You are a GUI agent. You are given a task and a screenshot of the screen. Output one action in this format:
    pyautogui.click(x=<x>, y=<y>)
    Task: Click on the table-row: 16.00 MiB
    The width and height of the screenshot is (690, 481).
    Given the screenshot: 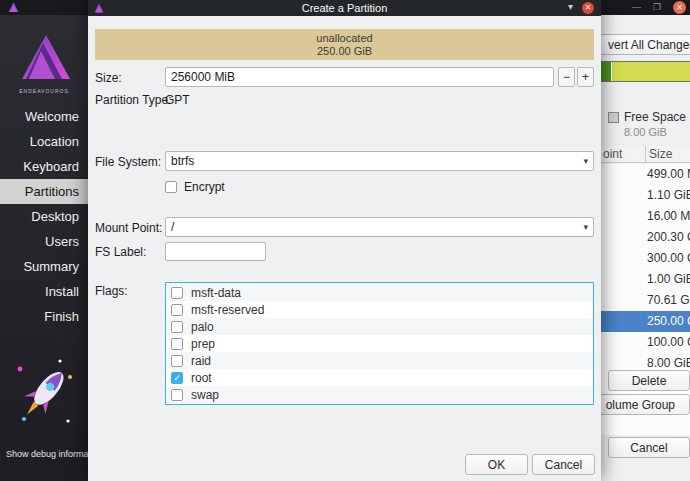 What is the action you would take?
    pyautogui.click(x=646, y=216)
    